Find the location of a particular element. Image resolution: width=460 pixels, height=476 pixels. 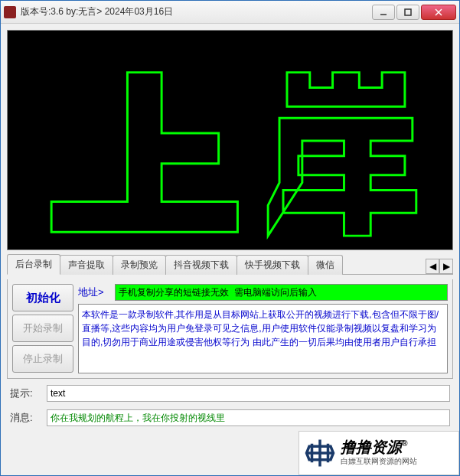

watermark-tagline: 白嫖互联网资源的网站 is located at coordinates (379, 461).